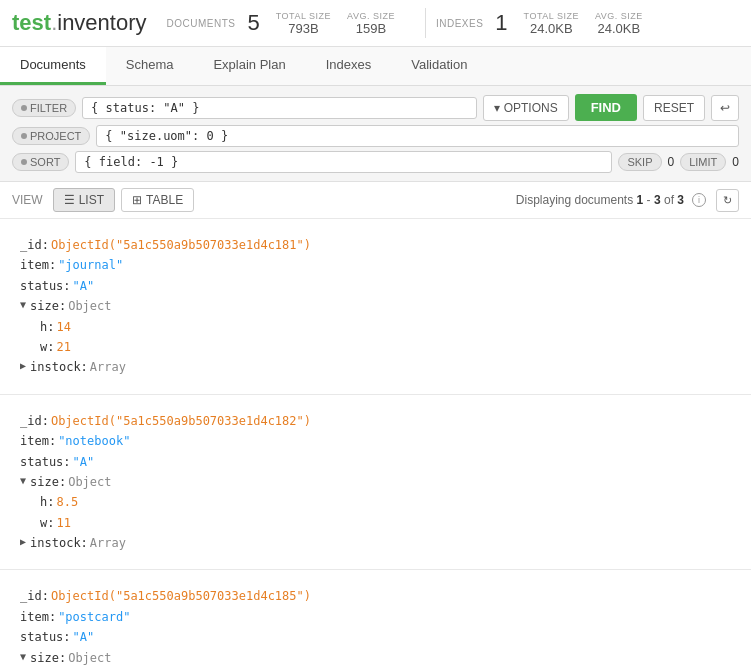 The image size is (751, 672). I want to click on indexes-total-size-label: TOTAL SIZE, so click(552, 16).